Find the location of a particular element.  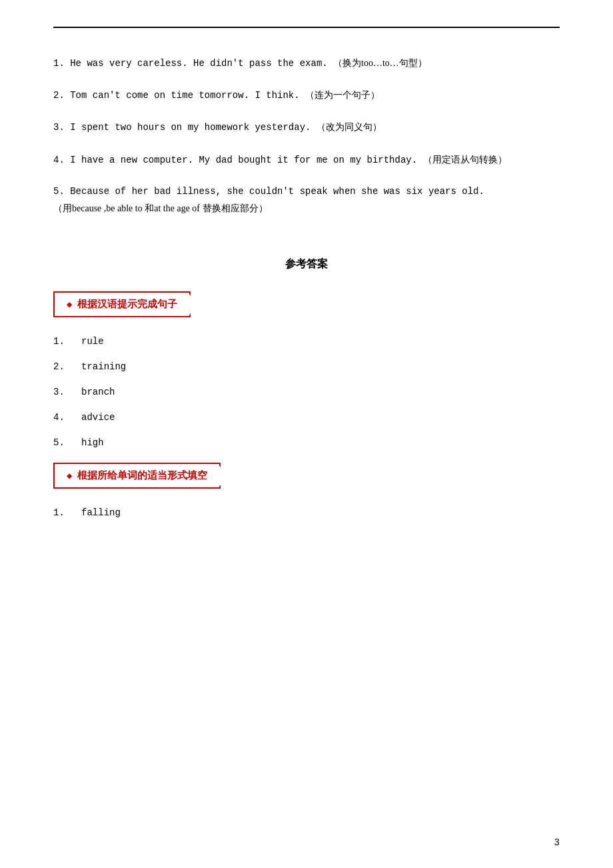

question-item-3: 3. I spent two hours on my homework yest… is located at coordinates (306, 127).